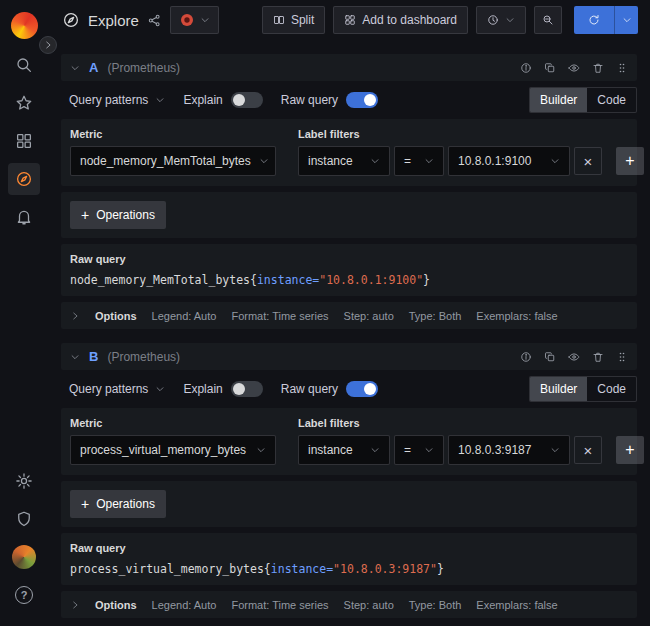 This screenshot has width=650, height=626. Describe the element at coordinates (163, 450) in the screenshot. I see `metric-value: process_virtual_memory_bytes` at that location.